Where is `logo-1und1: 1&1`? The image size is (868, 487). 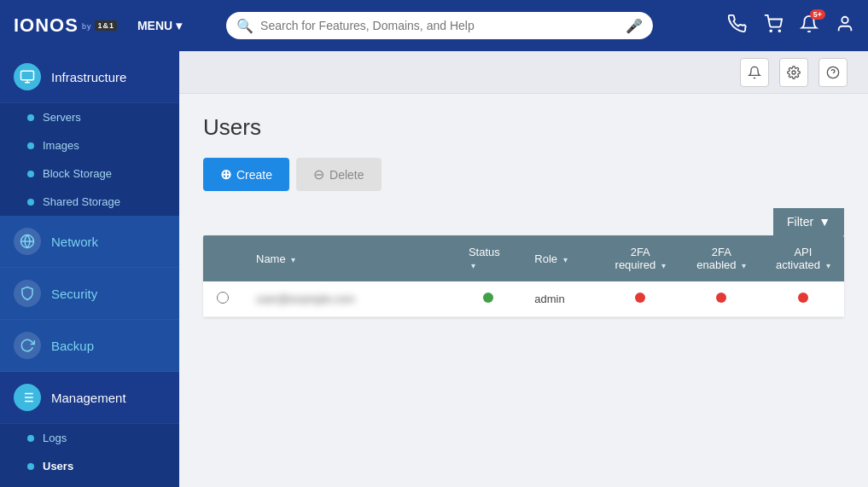 logo-1und1: 1&1 is located at coordinates (106, 26).